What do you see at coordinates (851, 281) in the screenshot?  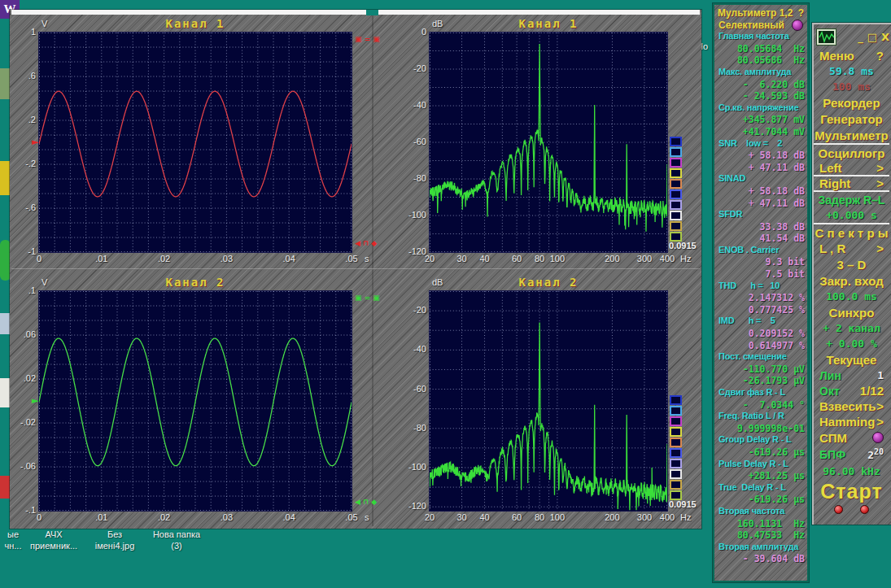 I see `panel-button: Закр. вход` at bounding box center [851, 281].